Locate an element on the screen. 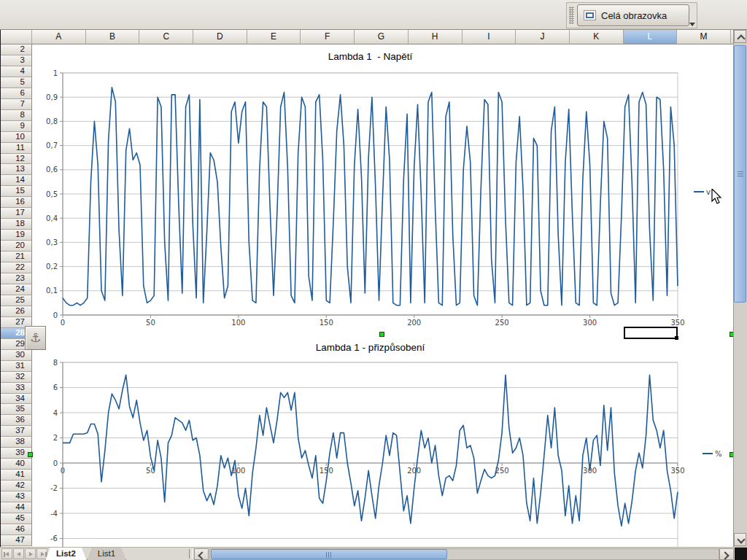 The height and width of the screenshot is (560, 747). row-header-22: 22 is located at coordinates (16, 268).